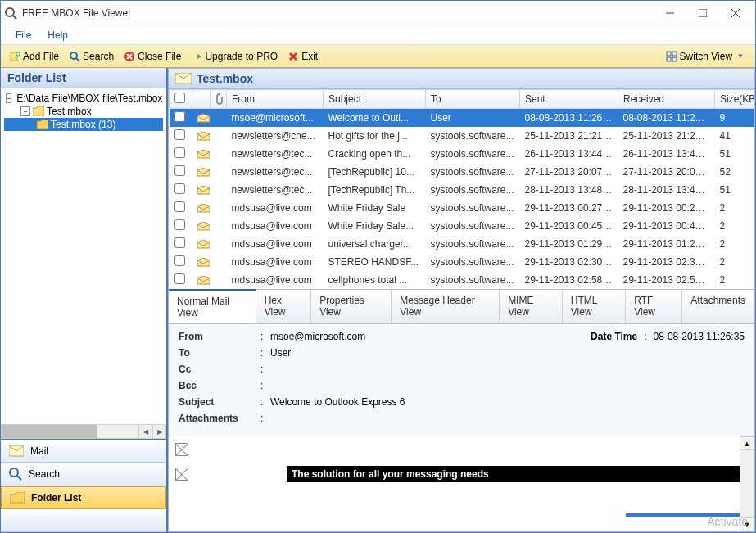 This screenshot has height=533, width=756. Describe the element at coordinates (152, 56) in the screenshot. I see `close-file-button: Close File` at that location.